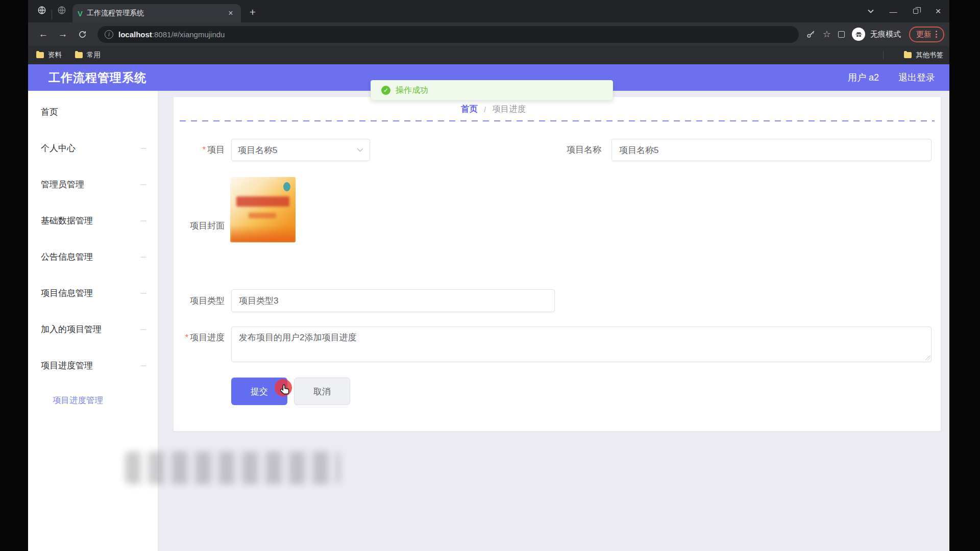  I want to click on dashed-divider, so click(557, 121).